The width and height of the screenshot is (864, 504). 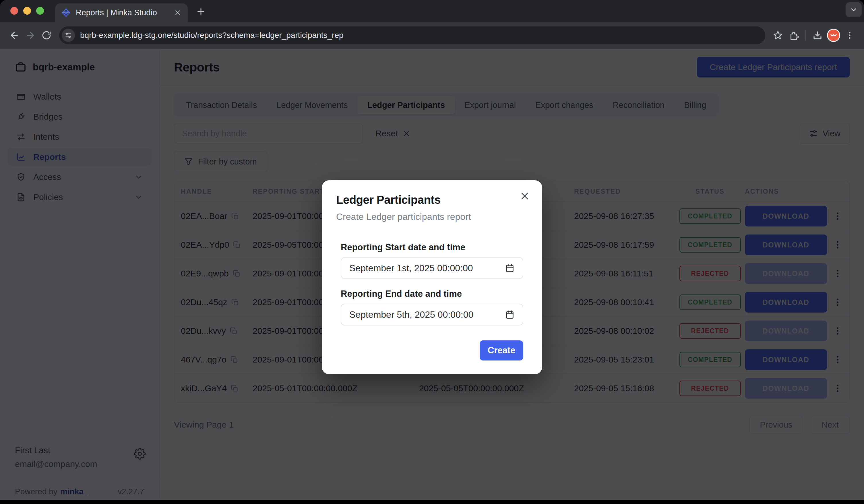 What do you see at coordinates (432, 268) in the screenshot?
I see `reporting-start-input: September 1st, 2025 00:00:00` at bounding box center [432, 268].